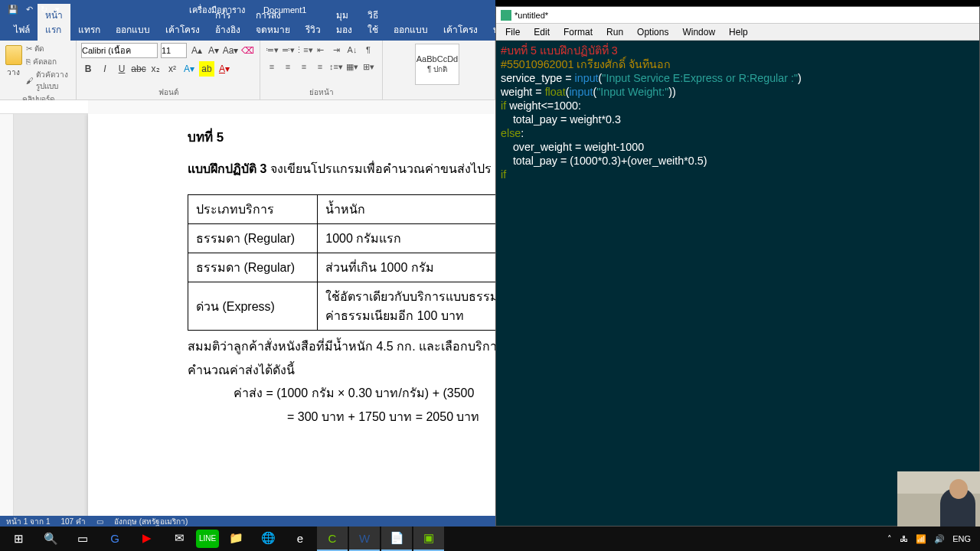  Describe the element at coordinates (89, 29) in the screenshot. I see `tab-insert: แทรก` at that location.